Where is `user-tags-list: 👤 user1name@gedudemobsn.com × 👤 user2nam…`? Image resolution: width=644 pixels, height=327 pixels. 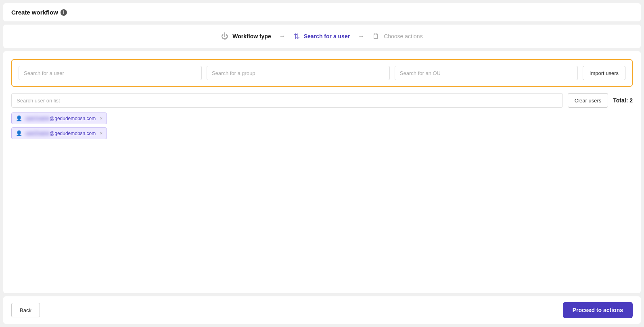 user-tags-list: 👤 user1name@gedudemobsn.com × 👤 user2nam… is located at coordinates (322, 126).